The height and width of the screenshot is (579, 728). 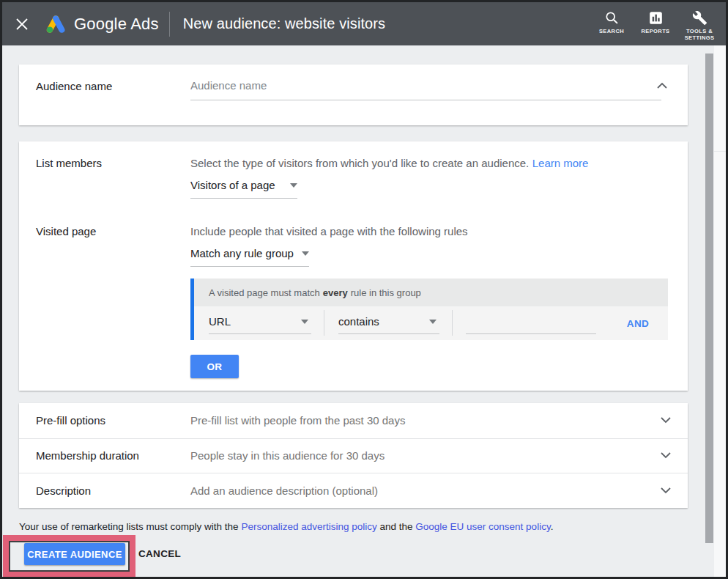 I want to click on close-icon, so click(x=22, y=24).